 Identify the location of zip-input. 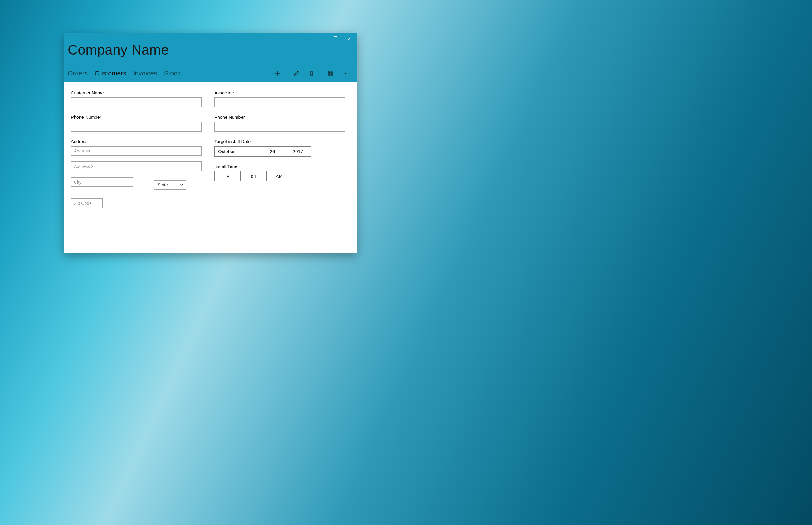
(87, 203).